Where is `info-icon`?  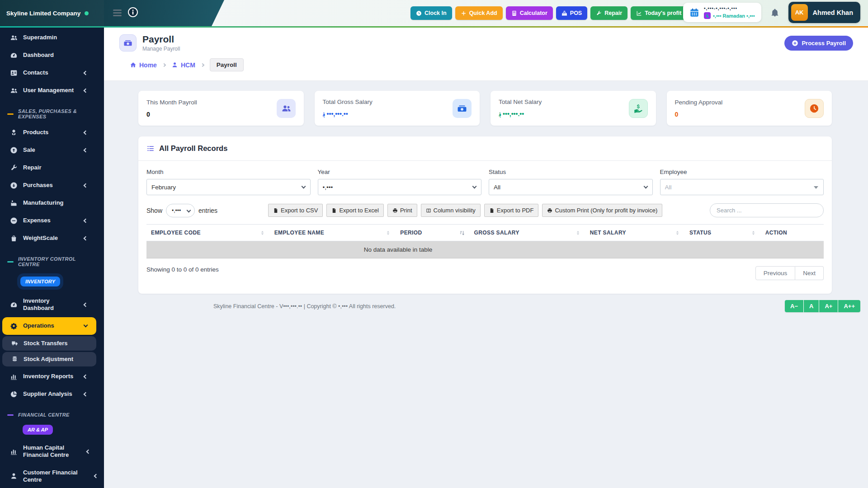 info-icon is located at coordinates (133, 12).